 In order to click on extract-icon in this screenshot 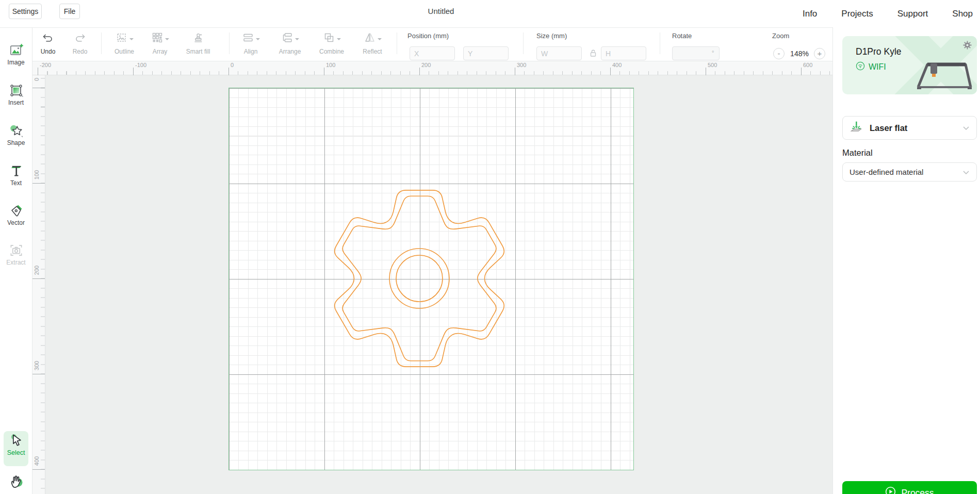, I will do `click(16, 250)`.